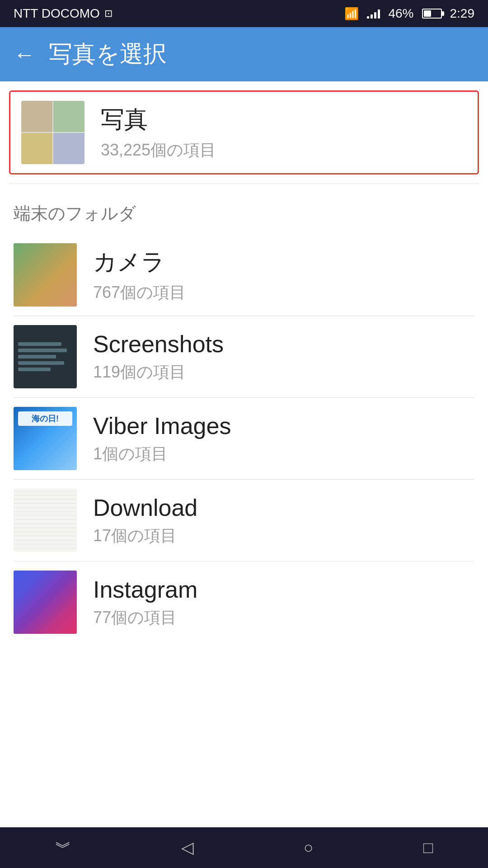 Image resolution: width=488 pixels, height=868 pixels. I want to click on battery-percent: 46%, so click(401, 14).